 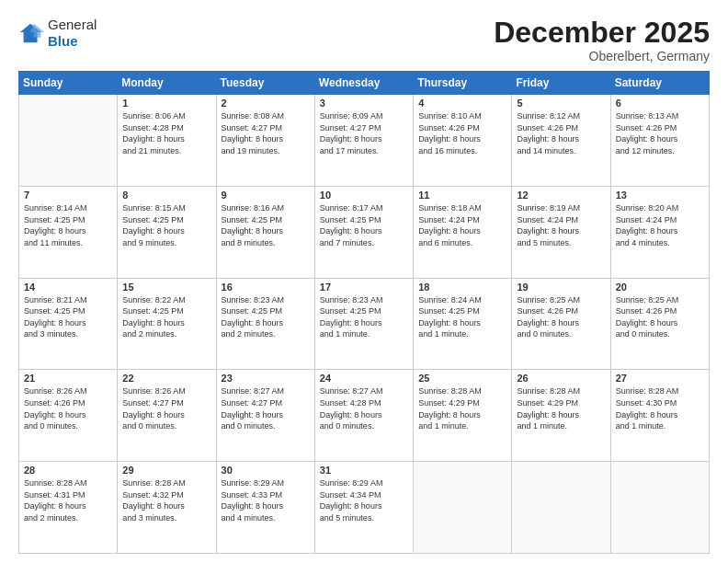 I want to click on col-header-saturday: Saturday, so click(x=660, y=83).